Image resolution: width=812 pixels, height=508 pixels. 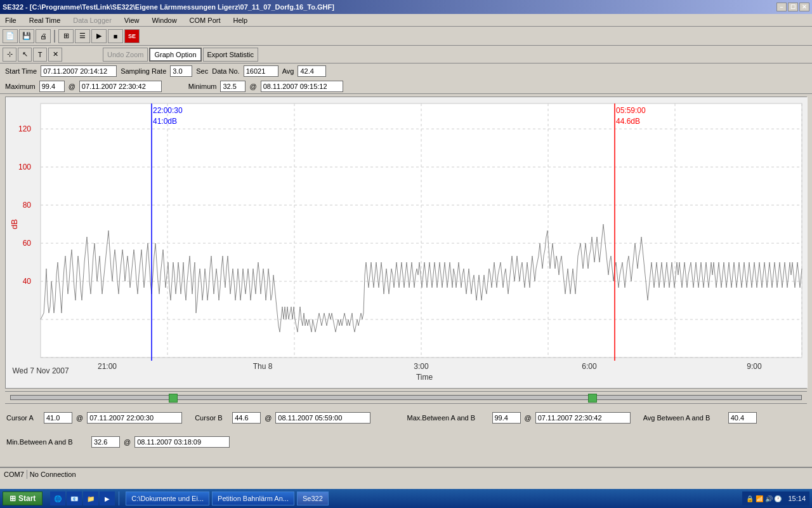 I want to click on menu-item-view: View, so click(x=132, y=20).